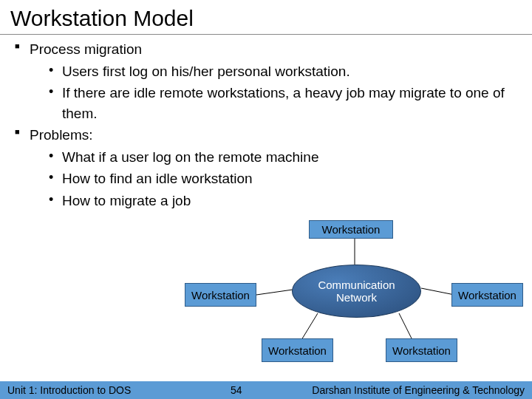 Image resolution: width=532 pixels, height=399 pixels. What do you see at coordinates (266, 18) in the screenshot?
I see `slide-title: Workstation Model` at bounding box center [266, 18].